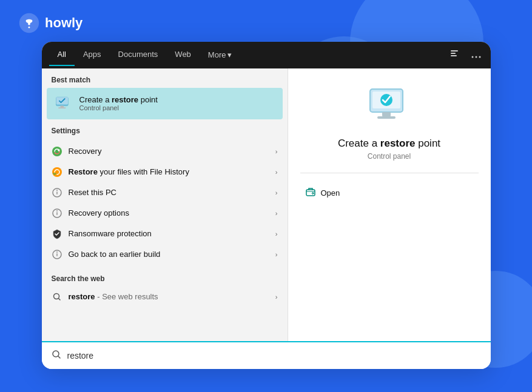 The image size is (532, 392). I want to click on tab-documents: Documents, so click(138, 55).